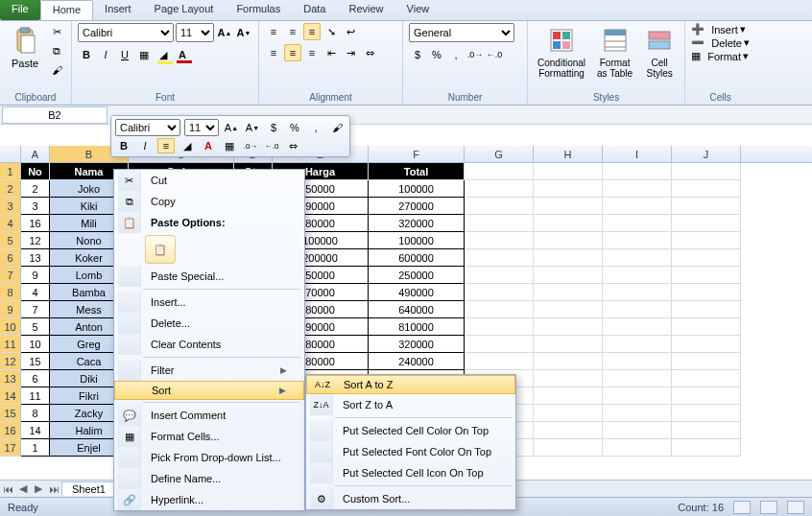  I want to click on decrease-indent-button: ⇤, so click(331, 53).